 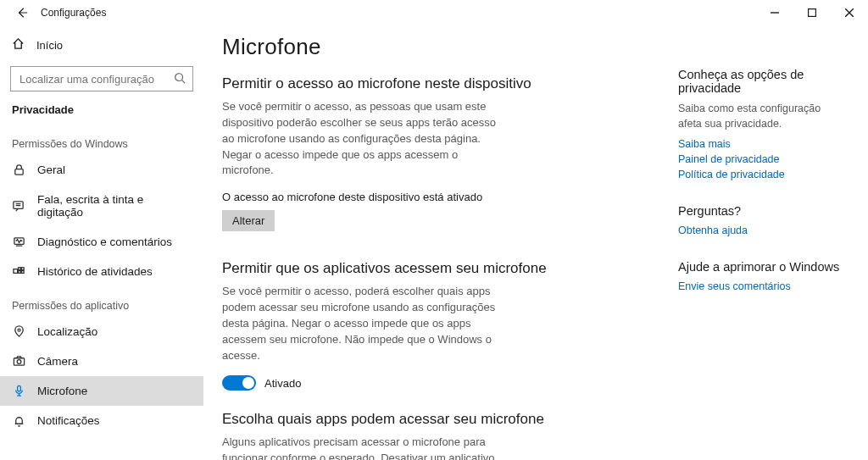 I want to click on link-learn-more: Saiba mais, so click(x=765, y=144).